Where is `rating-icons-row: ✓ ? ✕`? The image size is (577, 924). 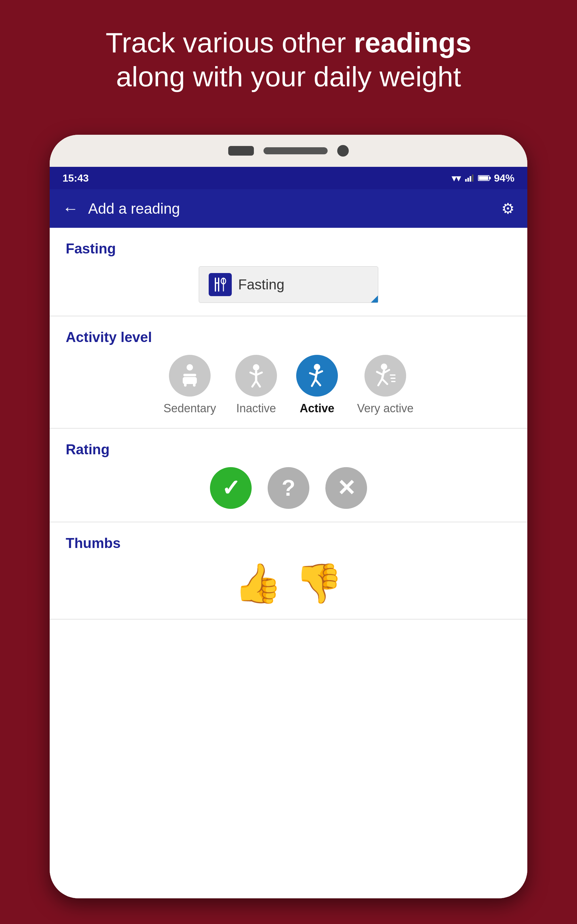 rating-icons-row: ✓ ? ✕ is located at coordinates (288, 488).